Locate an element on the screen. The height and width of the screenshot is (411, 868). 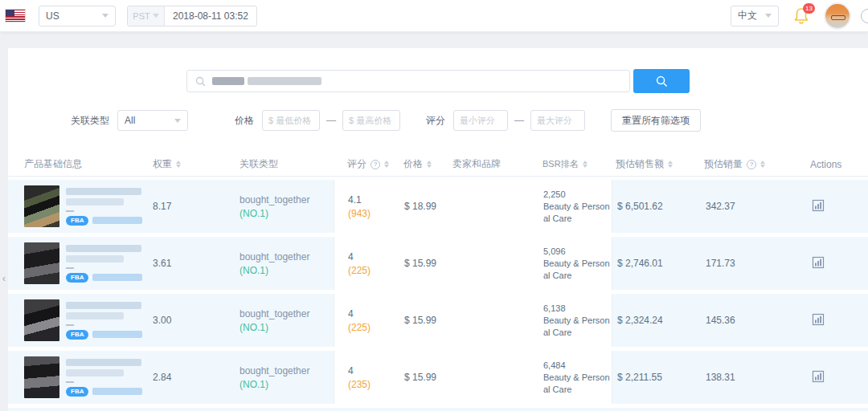
rating-value: 4.1 is located at coordinates (370, 200).